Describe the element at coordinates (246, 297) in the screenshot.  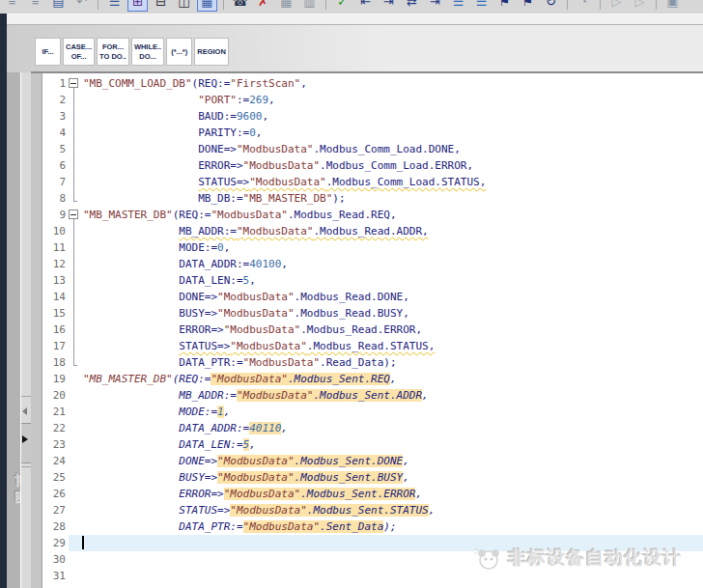
I see `code-text: DONE=>"ModbusData".Modbus_Read.DONE,` at that location.